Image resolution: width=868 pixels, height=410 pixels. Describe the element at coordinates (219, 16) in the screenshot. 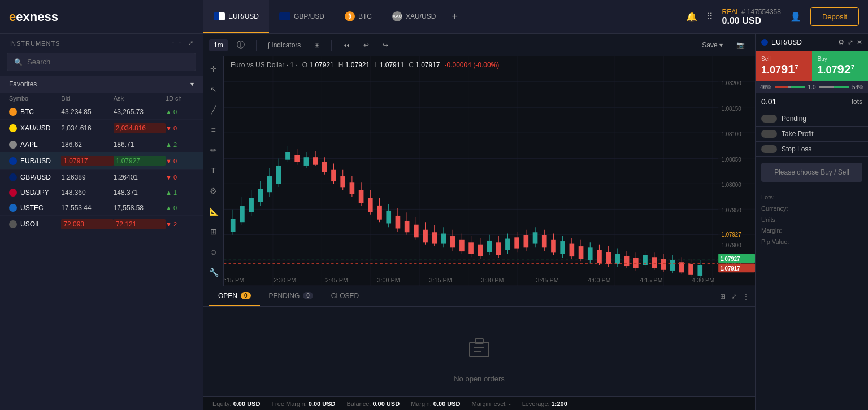

I see `flag-eu` at that location.